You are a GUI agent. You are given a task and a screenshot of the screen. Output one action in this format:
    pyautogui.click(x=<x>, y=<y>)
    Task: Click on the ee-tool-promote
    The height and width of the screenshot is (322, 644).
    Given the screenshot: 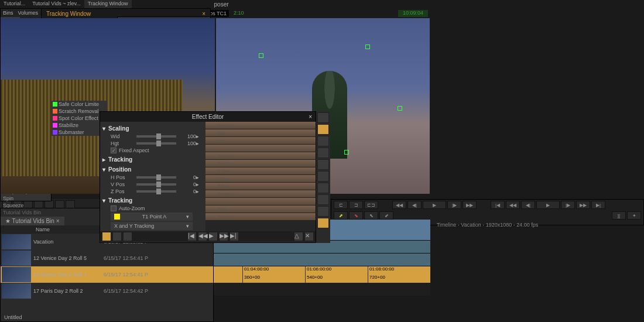 What is the action you would take?
    pyautogui.click(x=323, y=223)
    